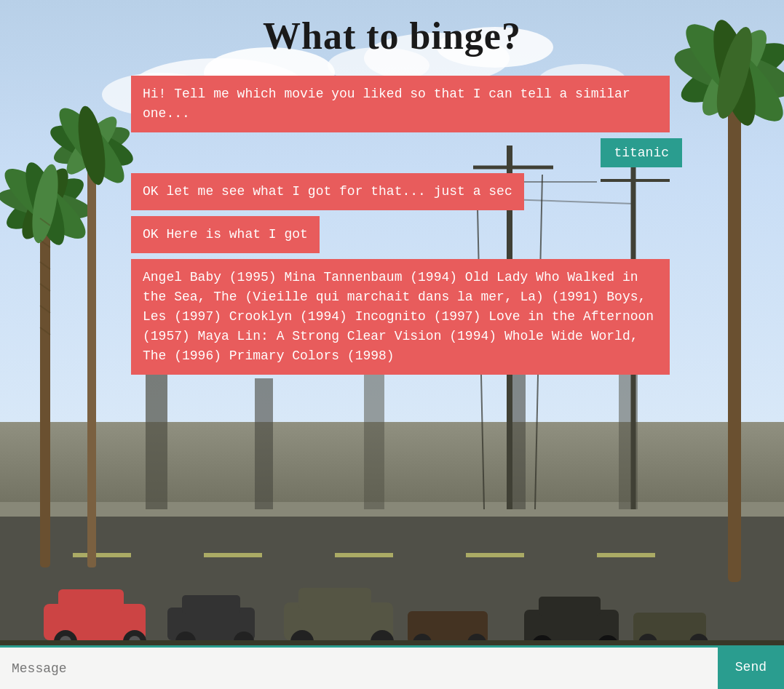 Image resolution: width=784 pixels, height=689 pixels. Describe the element at coordinates (359, 667) in the screenshot. I see `message-input` at that location.